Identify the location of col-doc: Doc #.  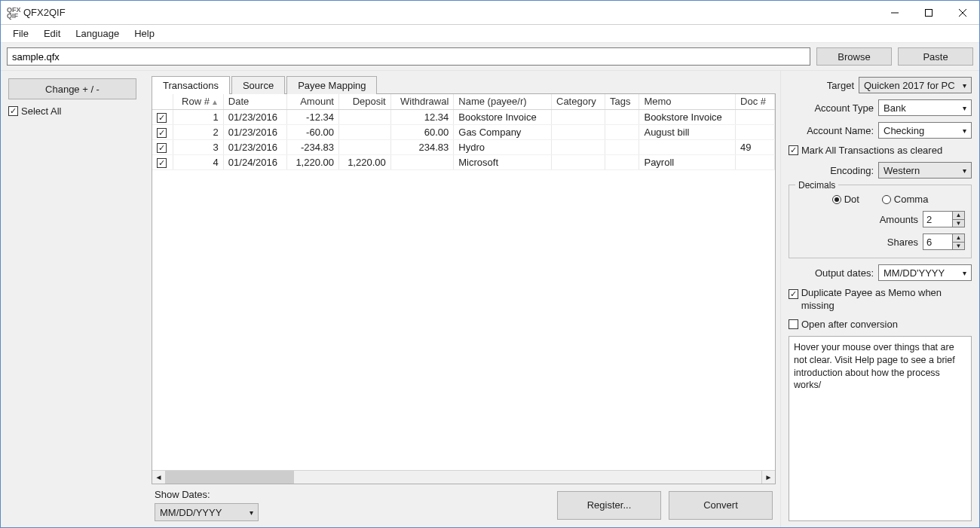
(755, 102).